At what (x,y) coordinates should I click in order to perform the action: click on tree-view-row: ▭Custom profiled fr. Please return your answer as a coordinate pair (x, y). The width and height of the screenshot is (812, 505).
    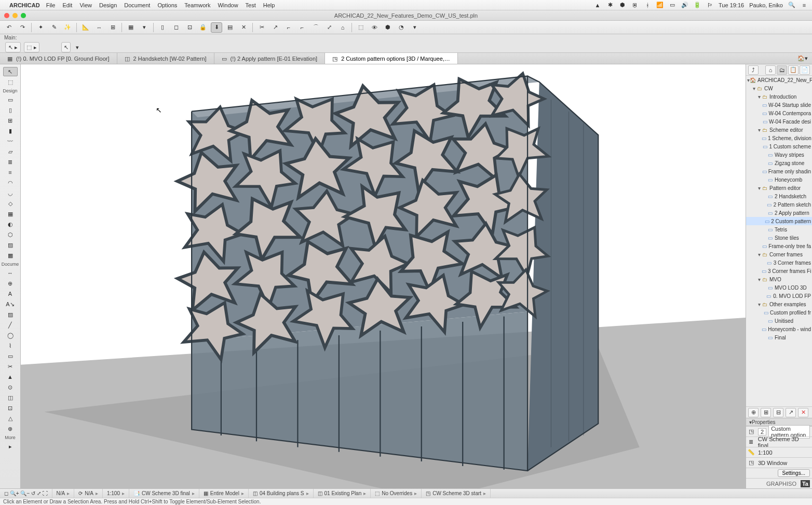
    Looking at the image, I should click on (779, 312).